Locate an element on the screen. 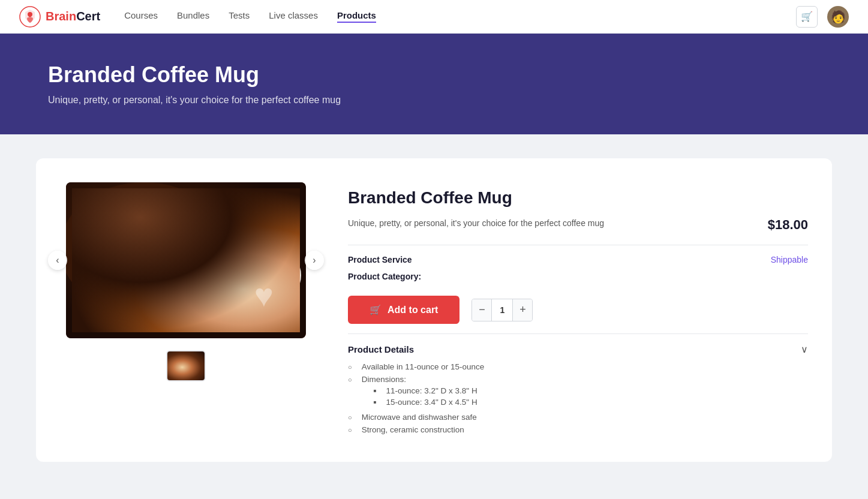  next-image-button: › is located at coordinates (314, 260).